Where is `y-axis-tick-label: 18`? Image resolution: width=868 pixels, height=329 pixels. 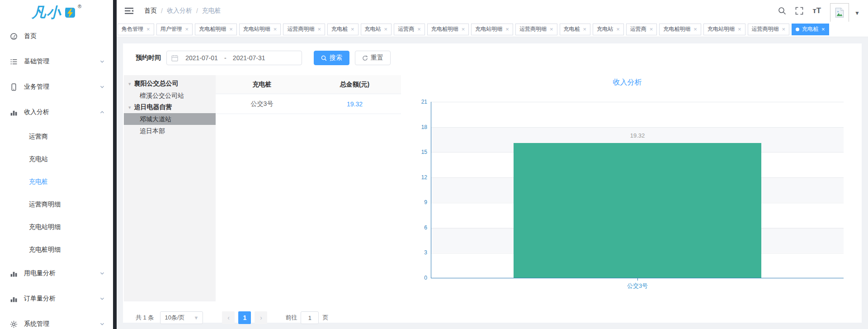 y-axis-tick-label: 18 is located at coordinates (424, 127).